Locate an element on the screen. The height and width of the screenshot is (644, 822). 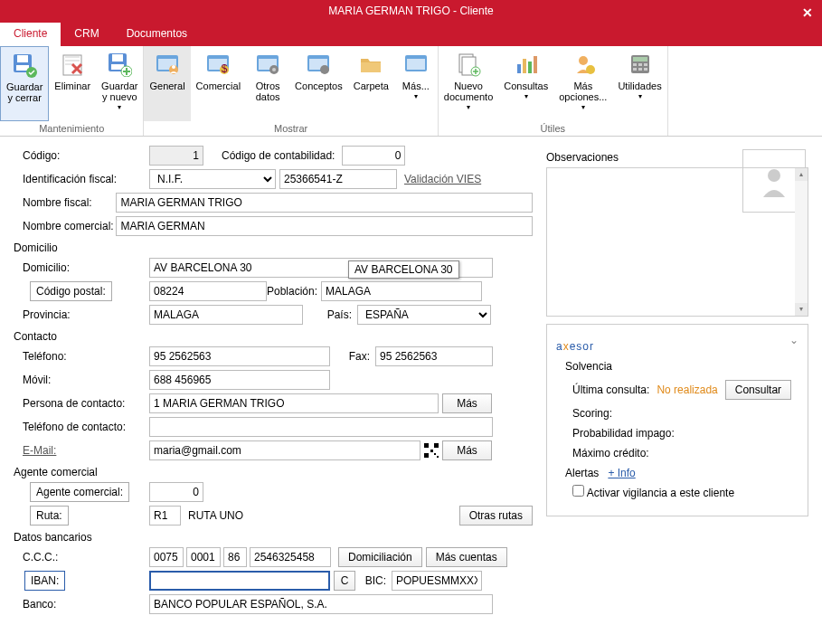
consultar-button: Consultar is located at coordinates (758, 390).